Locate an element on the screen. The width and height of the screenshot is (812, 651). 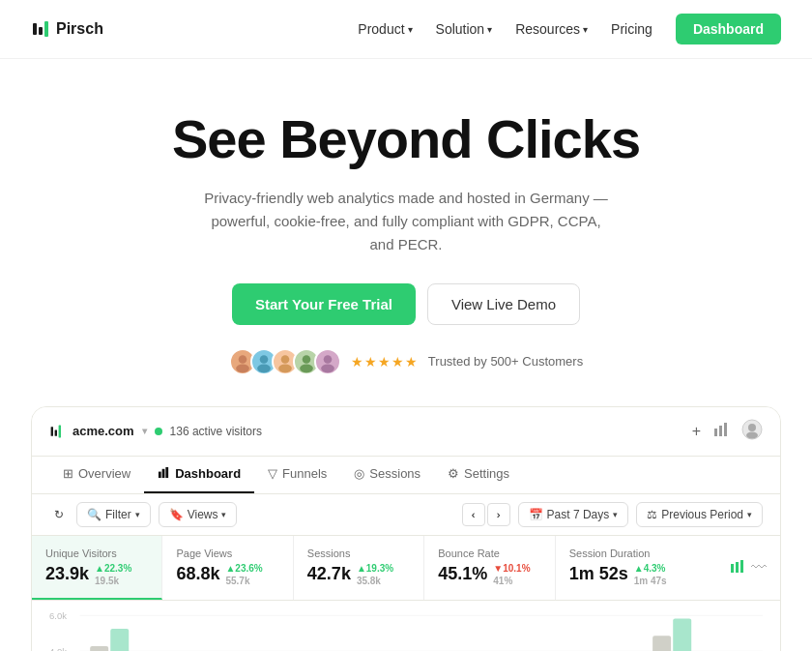
dashboard-topbar: acme.com ▾ 136 active visitors + is located at coordinates (406, 431).